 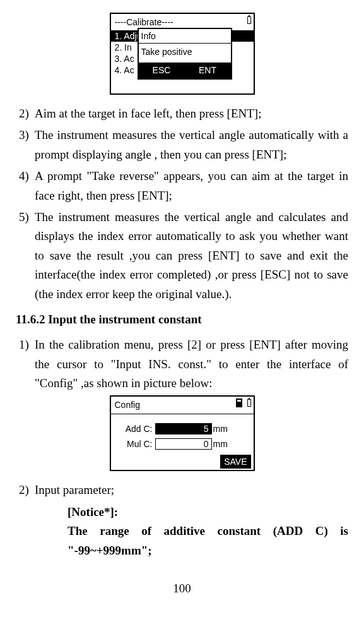 I want to click on section-heading: 11.6.2 Input the instrument constant, so click(x=182, y=320).